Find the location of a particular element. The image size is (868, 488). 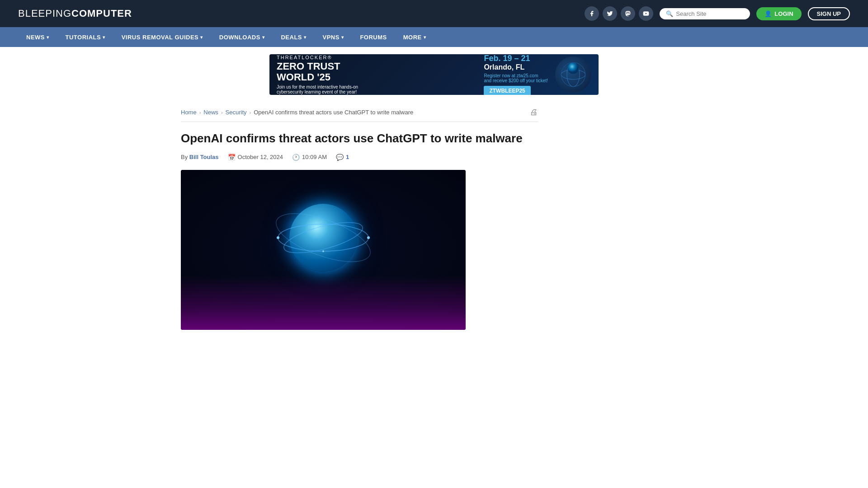

nav-vpns: VPNS ▾ is located at coordinates (334, 37).